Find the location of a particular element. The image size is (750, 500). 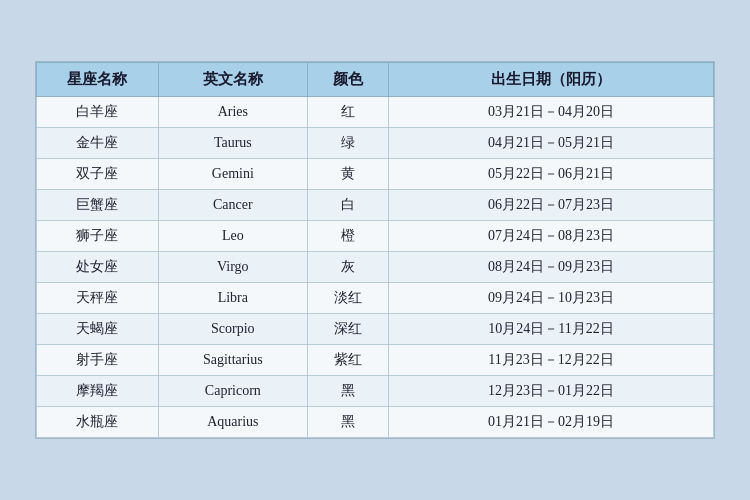

table-row: 水瓶座Aquarius黑01月21日－02月19日 is located at coordinates (376, 422).